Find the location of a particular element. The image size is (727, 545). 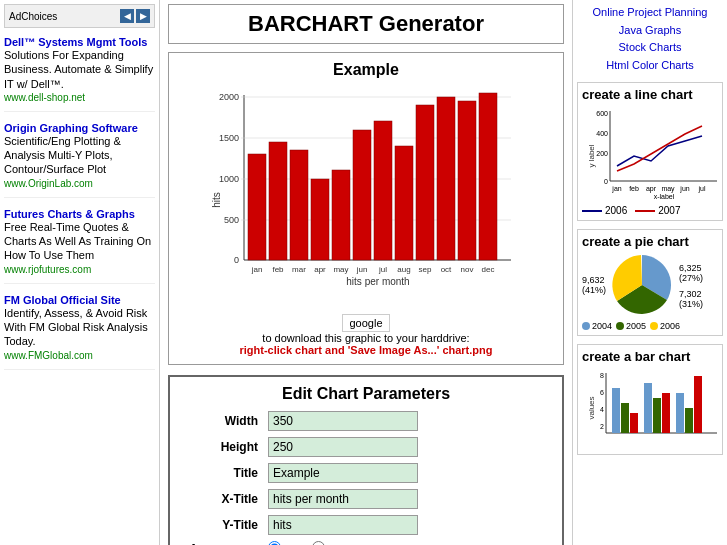

pie-chart-title: create a pie chart is located at coordinates (650, 242).